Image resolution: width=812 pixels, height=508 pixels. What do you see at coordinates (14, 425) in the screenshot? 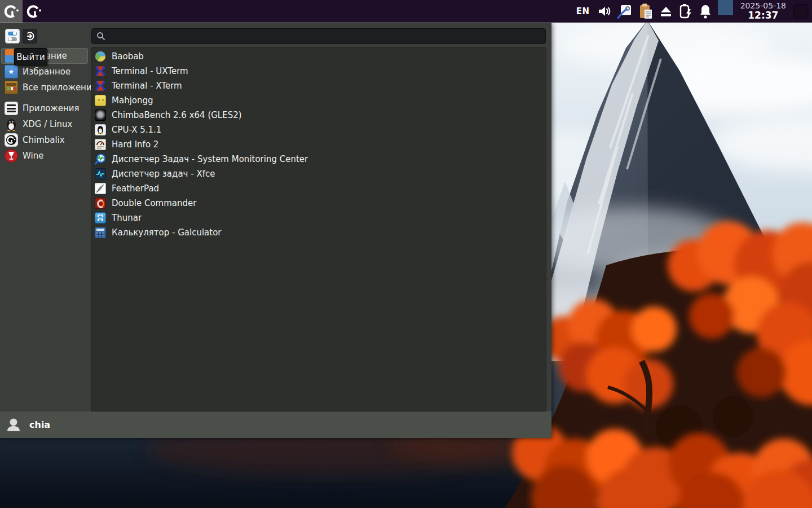
I see `user-avatar-icon` at bounding box center [14, 425].